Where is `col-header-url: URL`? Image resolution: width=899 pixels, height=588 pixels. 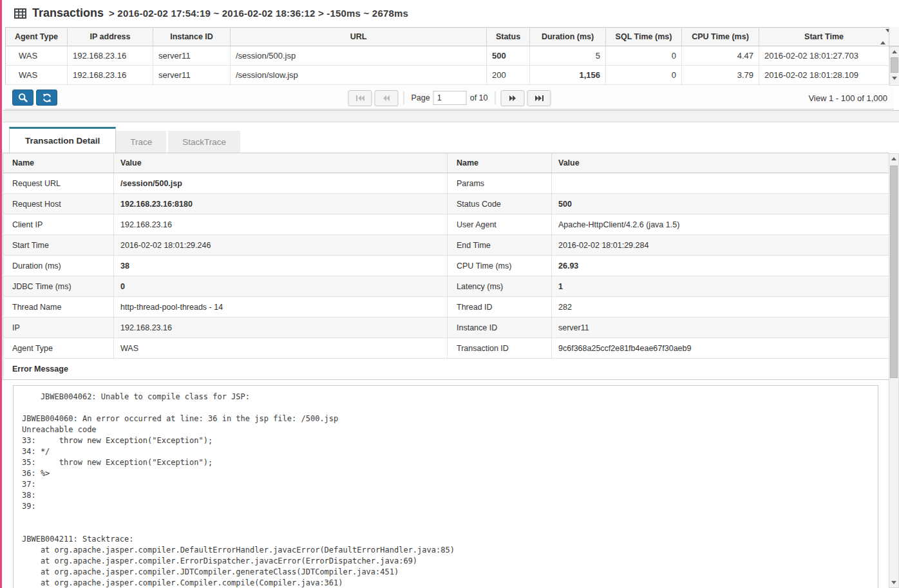 col-header-url: URL is located at coordinates (359, 37).